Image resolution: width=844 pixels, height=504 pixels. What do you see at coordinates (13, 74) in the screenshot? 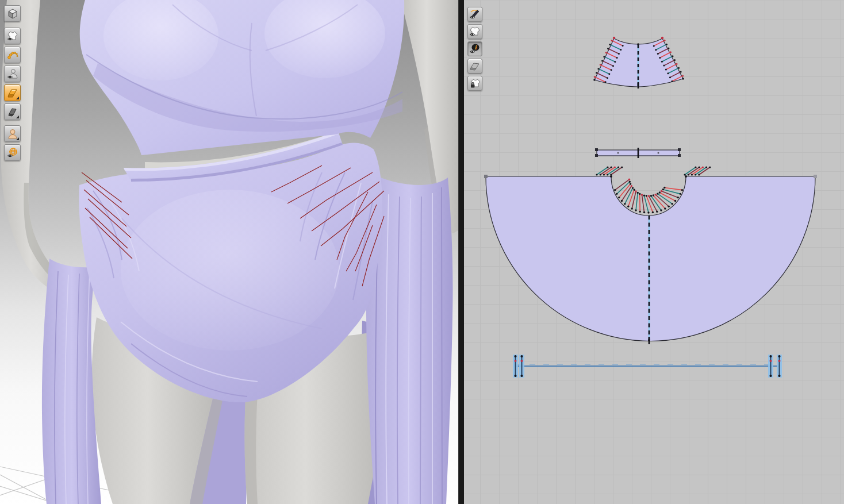
I see `avatar-visibility-icon` at bounding box center [13, 74].